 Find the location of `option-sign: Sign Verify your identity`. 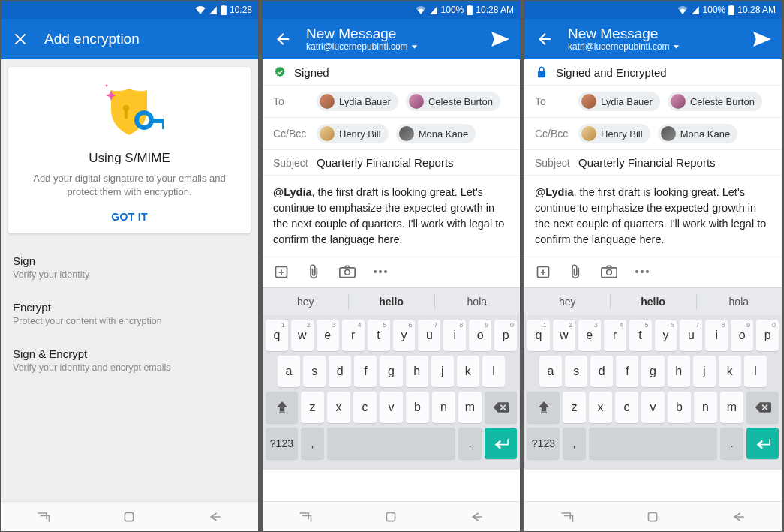

option-sign: Sign Verify your identity is located at coordinates (129, 267).